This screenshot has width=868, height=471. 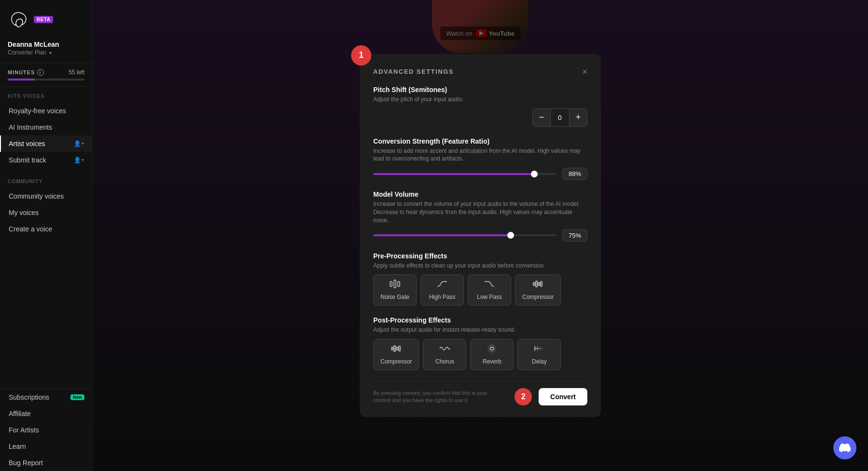 What do you see at coordinates (480, 212) in the screenshot?
I see `model-volume-desc: Increase to convert the volume of your i…` at bounding box center [480, 212].